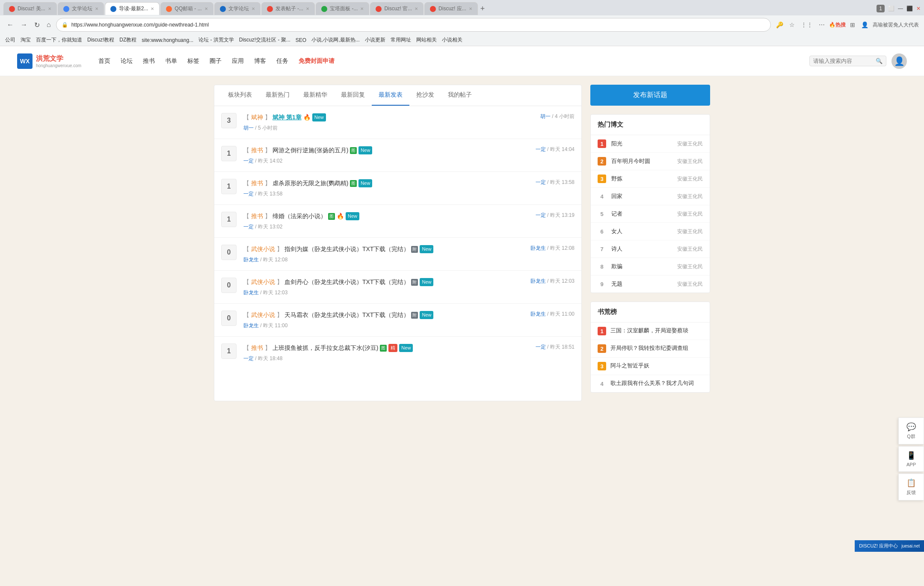  I want to click on new-tab-button: +, so click(483, 9).